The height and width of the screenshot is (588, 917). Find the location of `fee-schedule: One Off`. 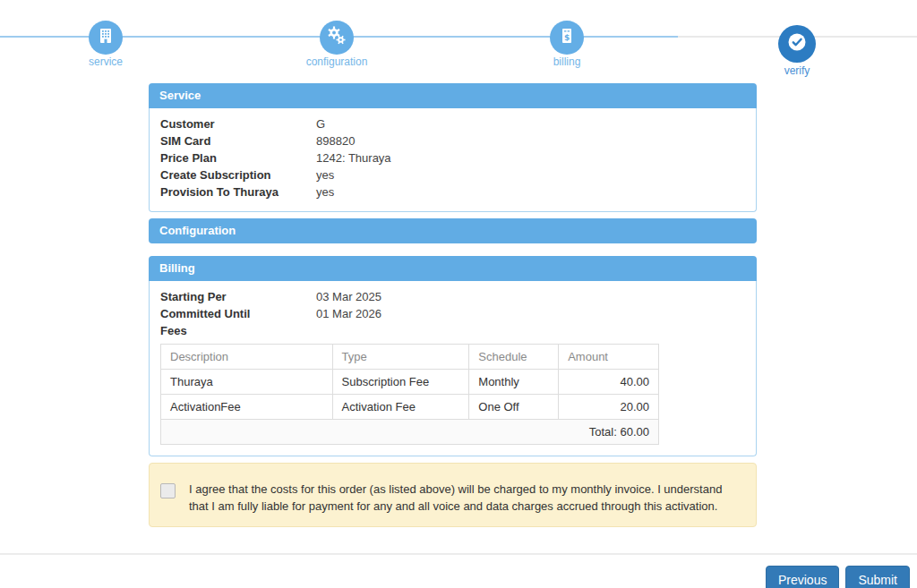

fee-schedule: One Off is located at coordinates (514, 407).